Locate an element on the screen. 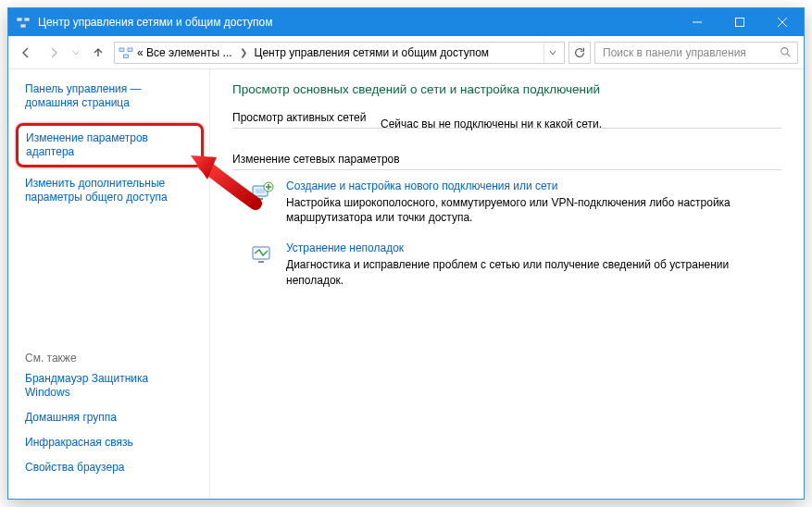  section-change-settings: Изменение сетевых параметров is located at coordinates (507, 161).